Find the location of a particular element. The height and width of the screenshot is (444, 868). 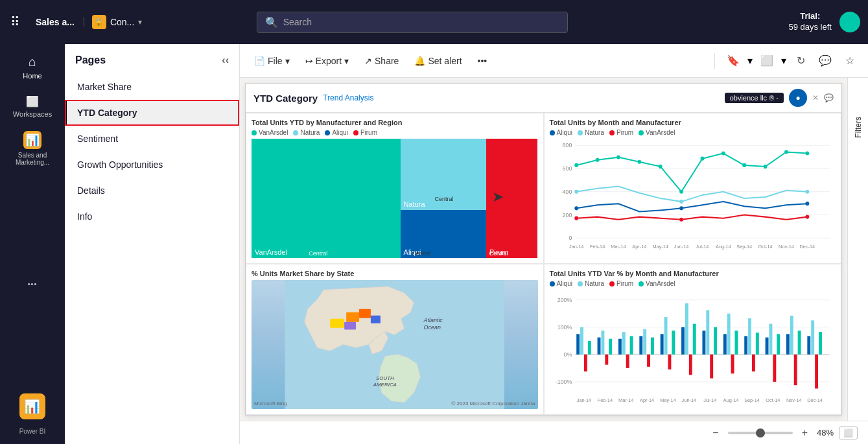

svg-text: 200 is located at coordinates (567, 215).